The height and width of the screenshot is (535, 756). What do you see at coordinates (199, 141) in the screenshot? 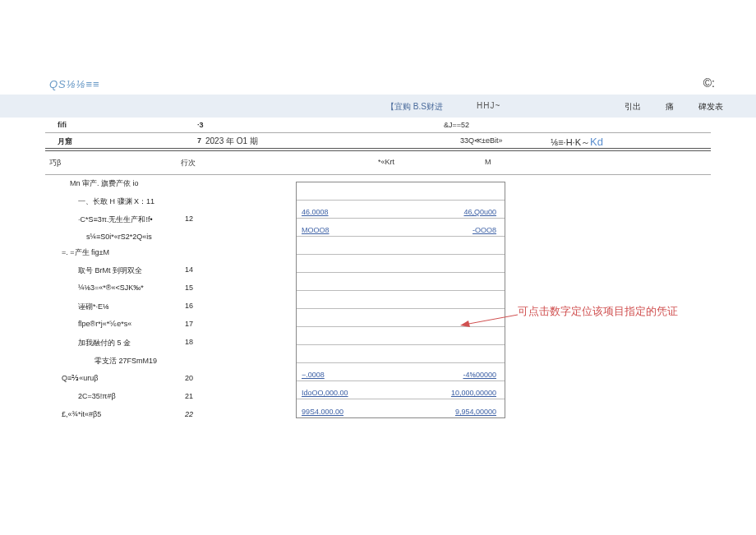
I see `meta2-num: 7` at bounding box center [199, 141].